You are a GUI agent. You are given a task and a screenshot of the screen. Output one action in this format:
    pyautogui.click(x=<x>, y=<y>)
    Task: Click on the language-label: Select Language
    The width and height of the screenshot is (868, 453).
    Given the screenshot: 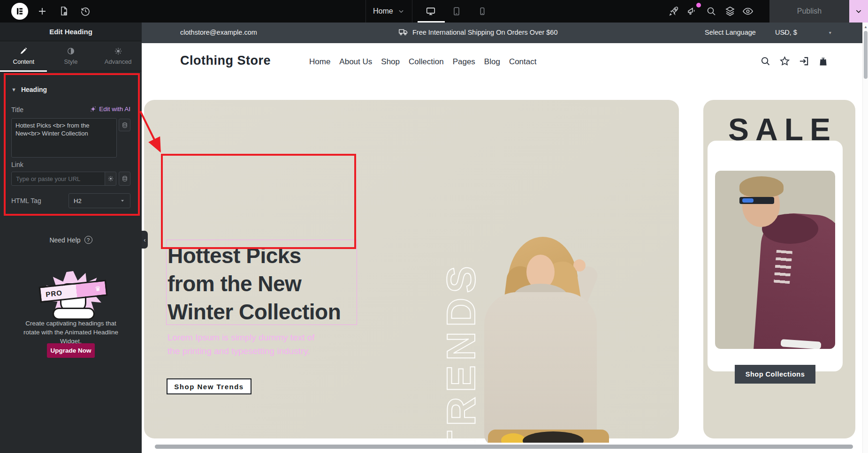 What is the action you would take?
    pyautogui.click(x=730, y=32)
    